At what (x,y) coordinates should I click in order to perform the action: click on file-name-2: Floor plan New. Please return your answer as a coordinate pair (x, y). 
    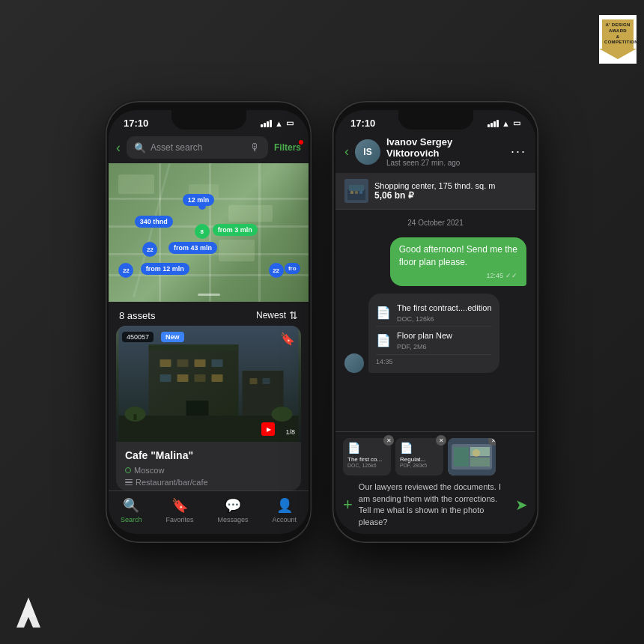
    Looking at the image, I should click on (425, 335).